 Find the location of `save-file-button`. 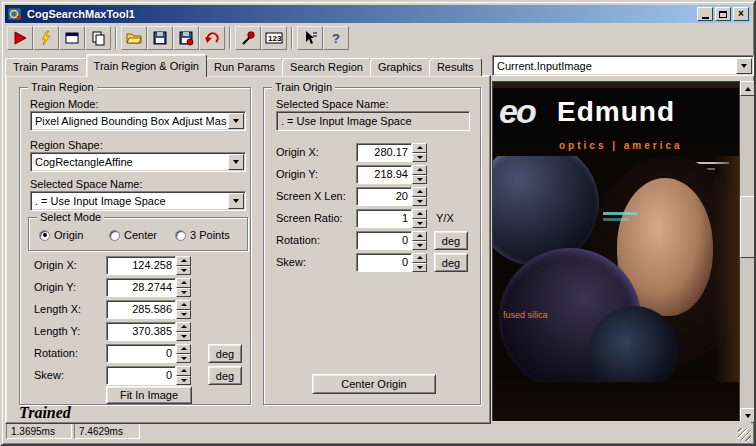

save-file-button is located at coordinates (160, 38).